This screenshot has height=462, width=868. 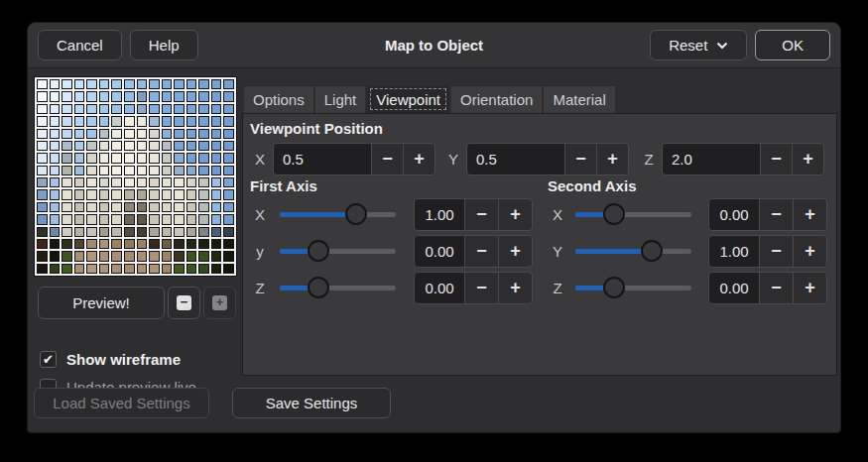 I want to click on preview-image, so click(x=135, y=176).